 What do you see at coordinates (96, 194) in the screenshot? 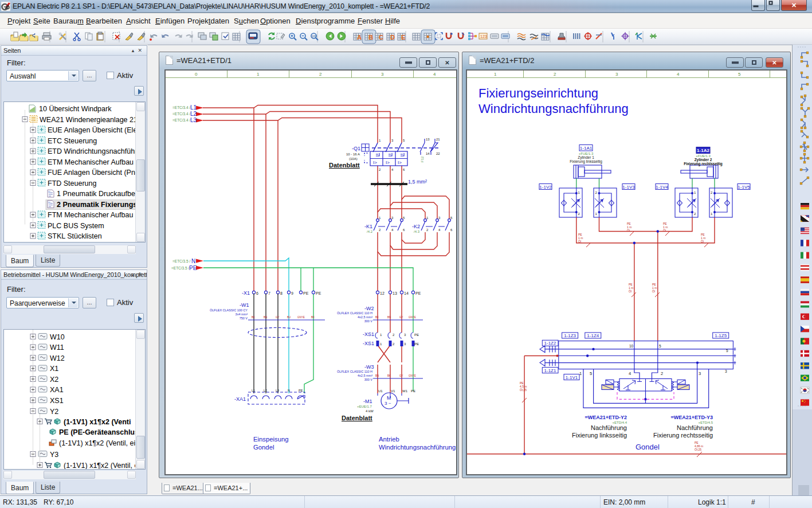
I see `svg-text: 1 Pneumatik Druckaufber` at bounding box center [96, 194].